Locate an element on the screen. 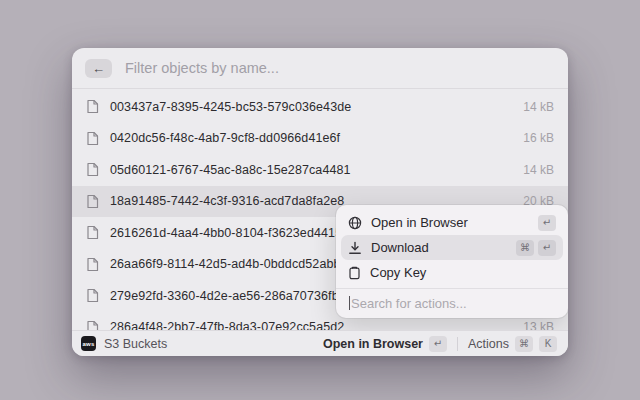 The width and height of the screenshot is (640, 400). primary-action-button: Open in Browser ↵ is located at coordinates (385, 344).